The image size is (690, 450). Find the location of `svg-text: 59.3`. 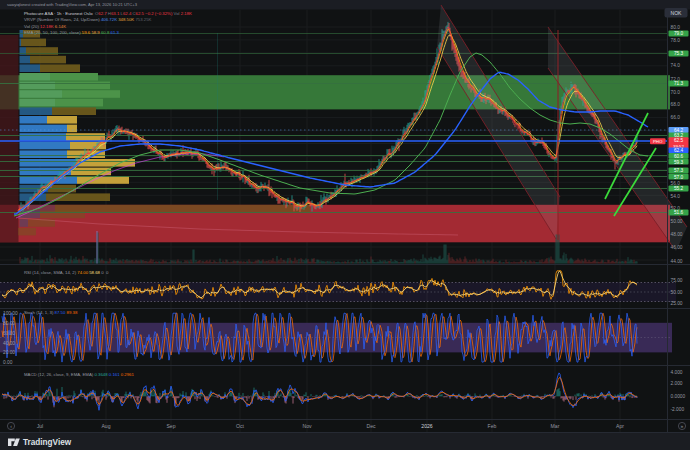

svg-text: 59.3 is located at coordinates (679, 162).